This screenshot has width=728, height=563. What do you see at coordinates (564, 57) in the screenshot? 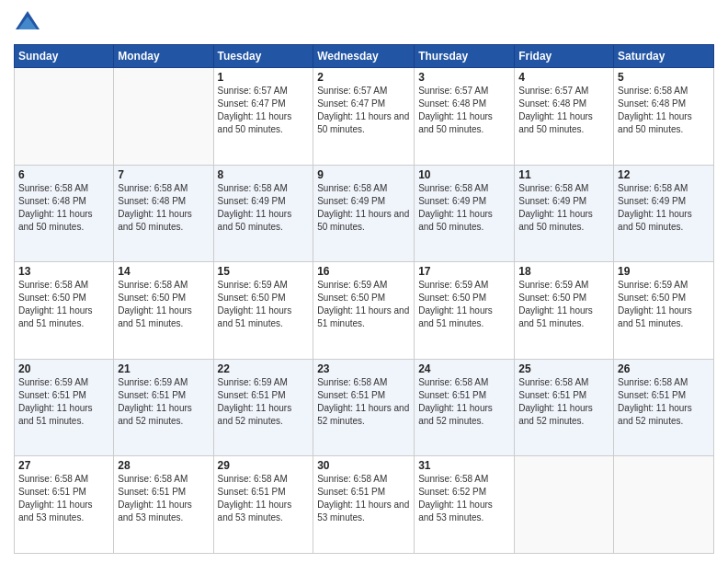
I see `weekday-header-friday: Friday` at bounding box center [564, 57].